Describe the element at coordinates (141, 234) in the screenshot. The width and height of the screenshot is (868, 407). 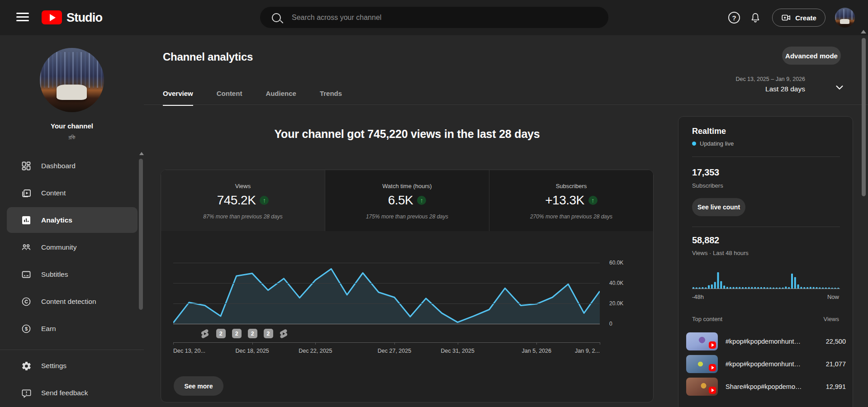
I see `sidebar-scrollbar` at that location.